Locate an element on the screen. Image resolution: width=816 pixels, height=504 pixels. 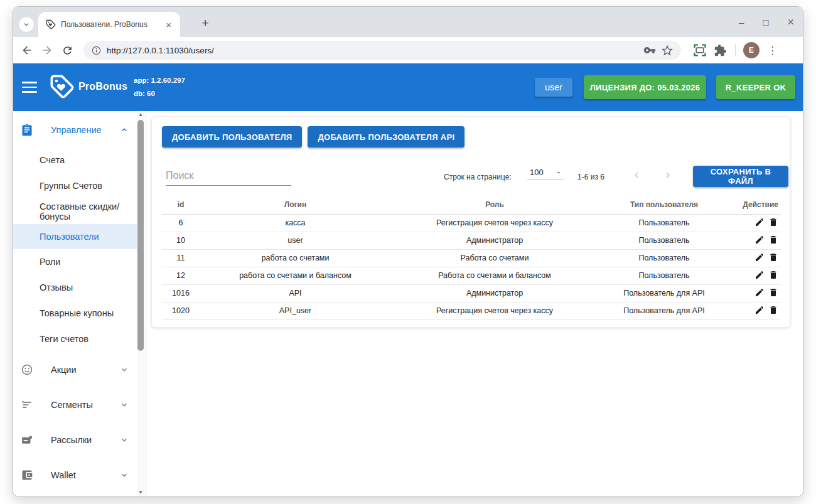
previous-page-button is located at coordinates (636, 175).